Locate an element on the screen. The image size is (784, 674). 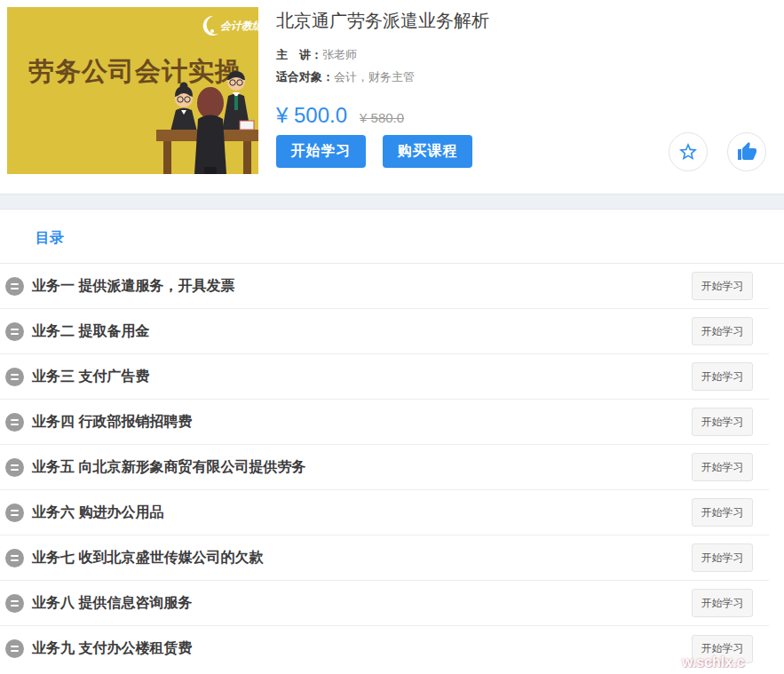
lesson-title: 业务八 提供信息咨询服务 is located at coordinates (112, 604).